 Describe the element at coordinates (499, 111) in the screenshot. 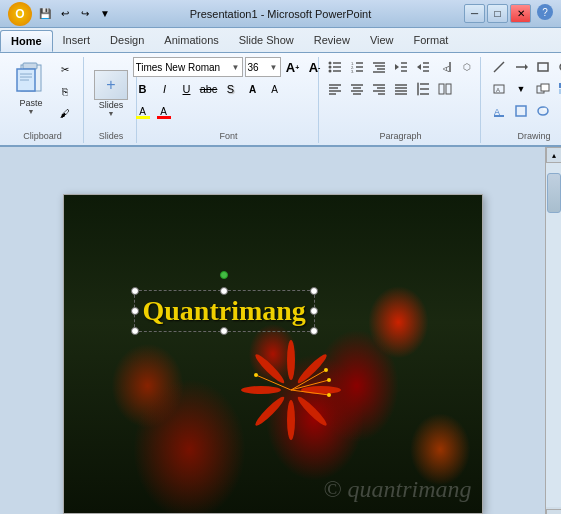

I see `shape-fill-btn: A` at that location.